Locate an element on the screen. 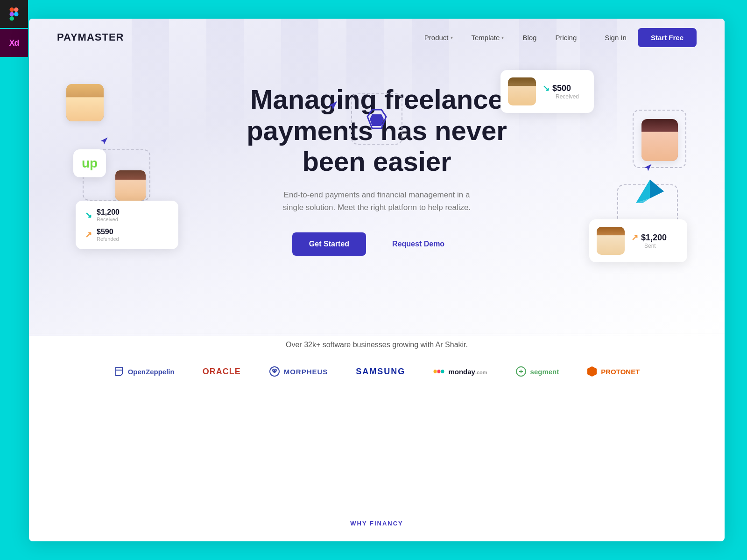 Image resolution: width=747 pixels, height=560 pixels. brands-section: Over 32k+ software businesses growing wi… is located at coordinates (377, 359).